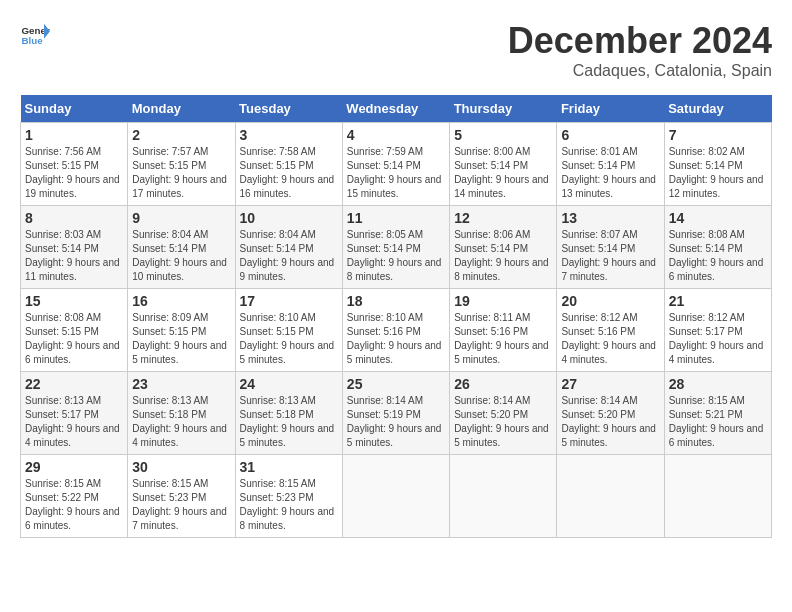 This screenshot has width=792, height=612. Describe the element at coordinates (74, 414) in the screenshot. I see `calendar-cell: 22Sunrise: 8:13 AMSunset: 5:17 PMDayligh…` at that location.